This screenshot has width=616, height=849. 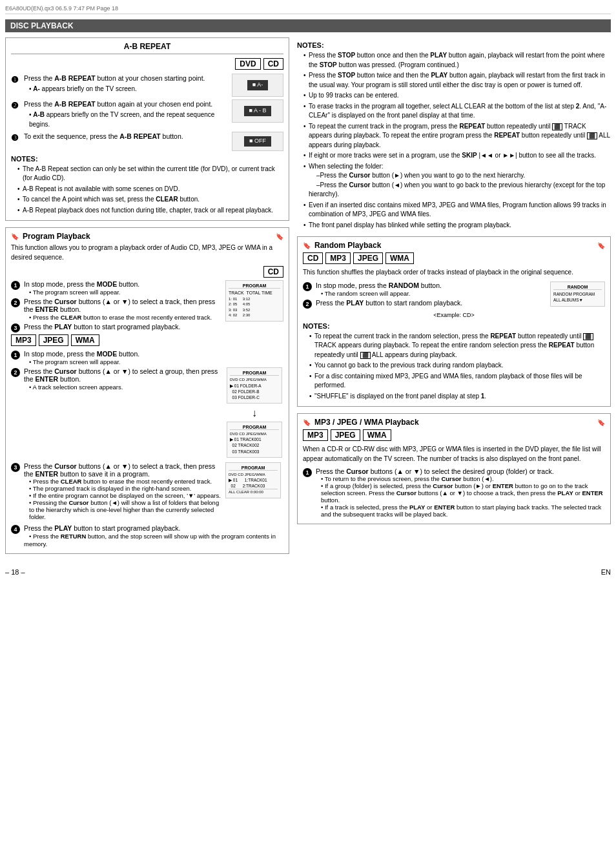 What do you see at coordinates (454, 245) in the screenshot?
I see `random-playback-title: Random Playback` at bounding box center [454, 245].